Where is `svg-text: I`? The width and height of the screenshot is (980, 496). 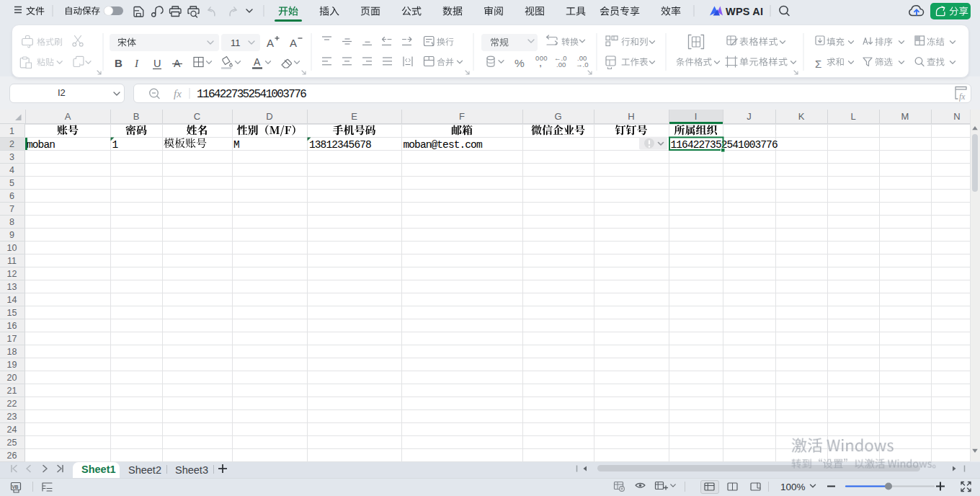 svg-text: I is located at coordinates (137, 63).